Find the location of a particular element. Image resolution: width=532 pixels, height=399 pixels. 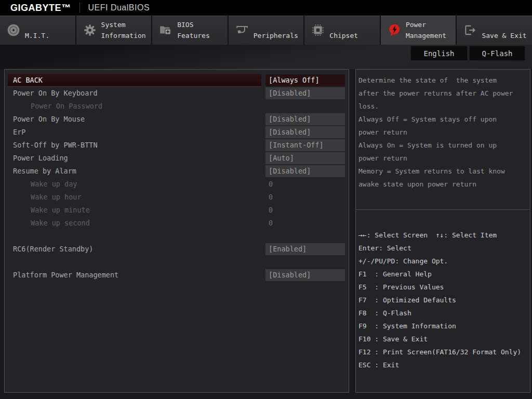

setting-row-resume-by-alarm: Resume by Alarm[Disabled] is located at coordinates (177, 171).